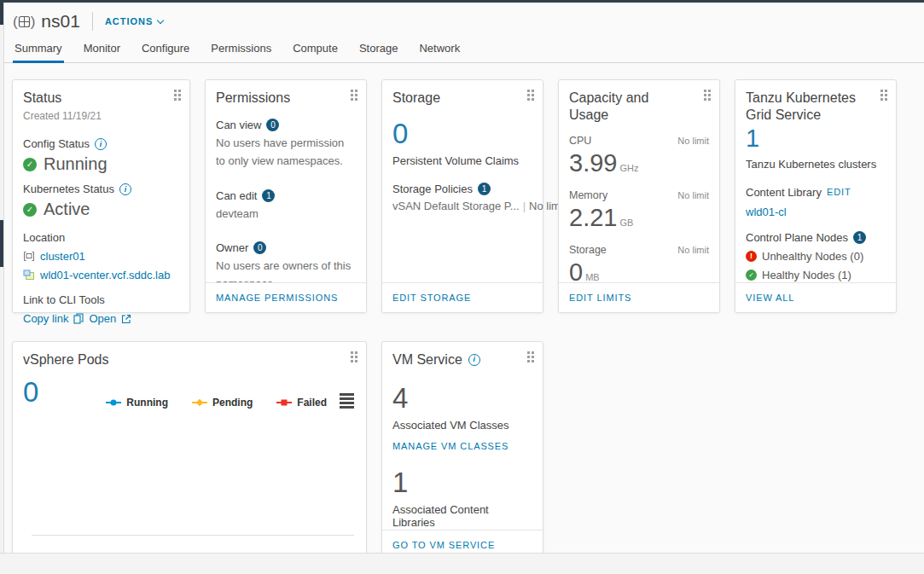 The width and height of the screenshot is (924, 574). What do you see at coordinates (284, 403) in the screenshot?
I see `failed-marker-icon` at bounding box center [284, 403].